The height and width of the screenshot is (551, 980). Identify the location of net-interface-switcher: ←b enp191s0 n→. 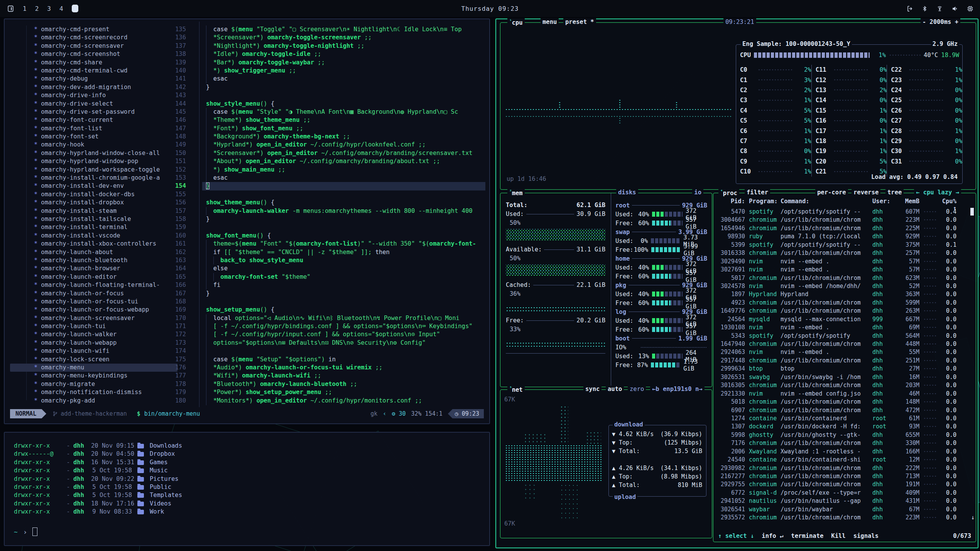
(678, 389).